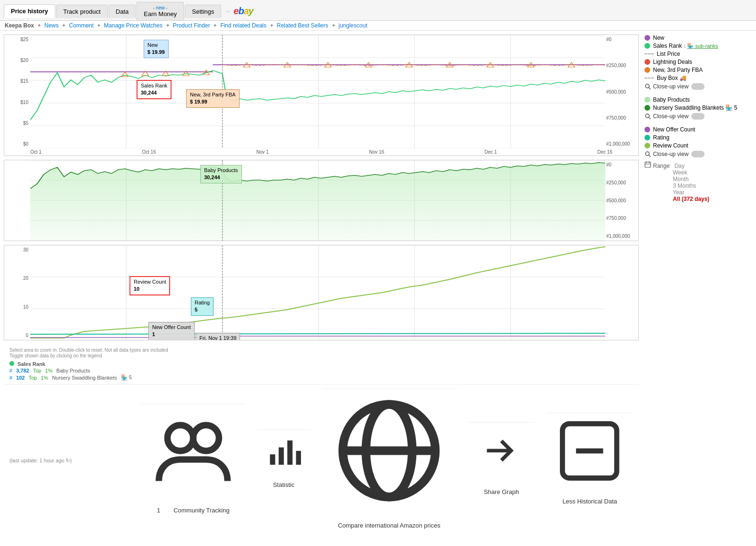 This screenshot has height=546, width=756. I want to click on chart3-area: Review Count 10 Rating 5 New Offer Count…, so click(318, 293).